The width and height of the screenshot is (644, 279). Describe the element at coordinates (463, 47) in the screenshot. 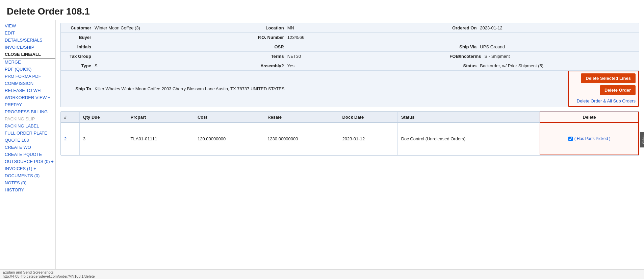

I see `ship-via-label: Ship Via` at that location.